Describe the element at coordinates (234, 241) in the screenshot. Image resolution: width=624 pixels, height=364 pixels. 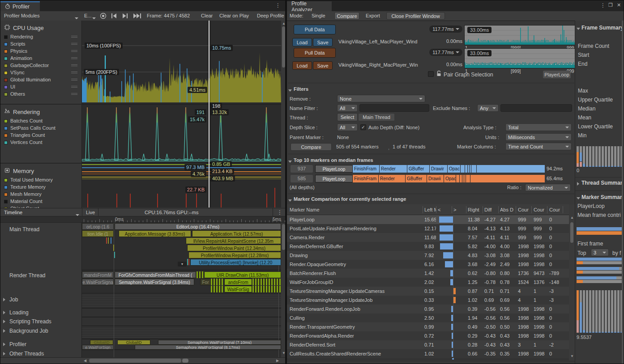
I see `timeline-span: llView.RepaintAll.RepaintScene (12.35m` at that location.